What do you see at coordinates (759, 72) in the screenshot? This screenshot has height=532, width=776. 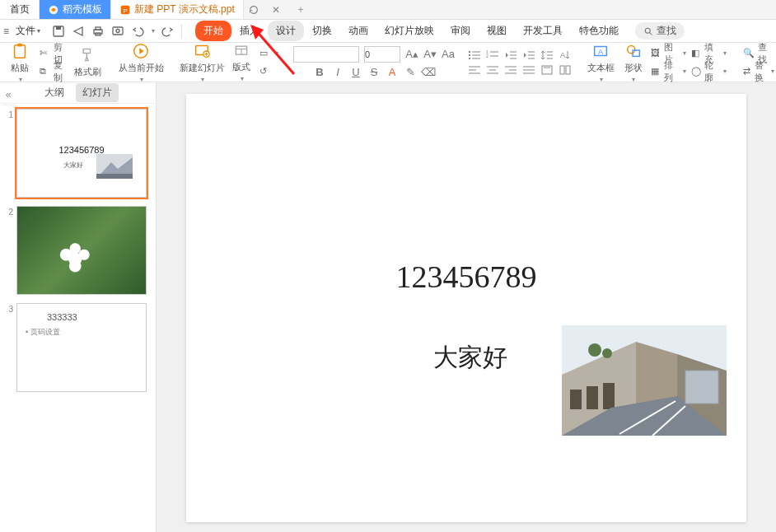 I see `replace-button: ⇄替换▾` at bounding box center [759, 72].